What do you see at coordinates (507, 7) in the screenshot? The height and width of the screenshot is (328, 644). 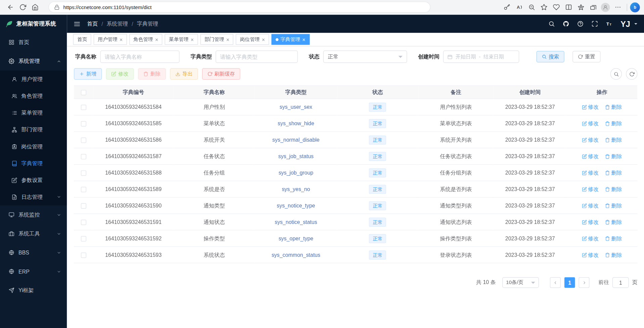 I see `password-button` at bounding box center [507, 7].